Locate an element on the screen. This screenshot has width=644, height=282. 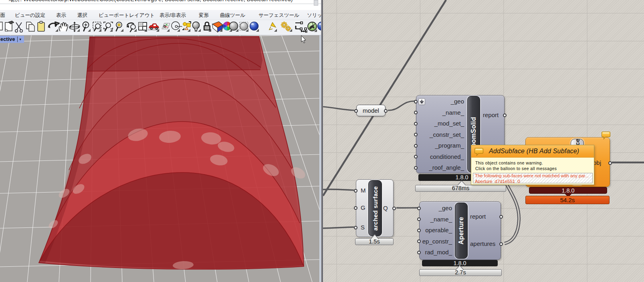
tab-display: 表示 is located at coordinates (61, 15).